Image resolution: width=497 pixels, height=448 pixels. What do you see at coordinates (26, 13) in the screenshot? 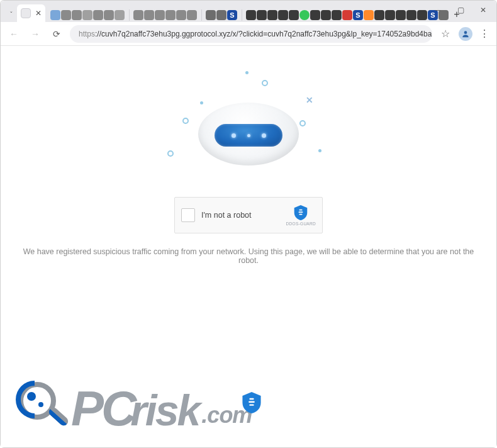
I see `tab-favicon-blank-icon` at bounding box center [26, 13].